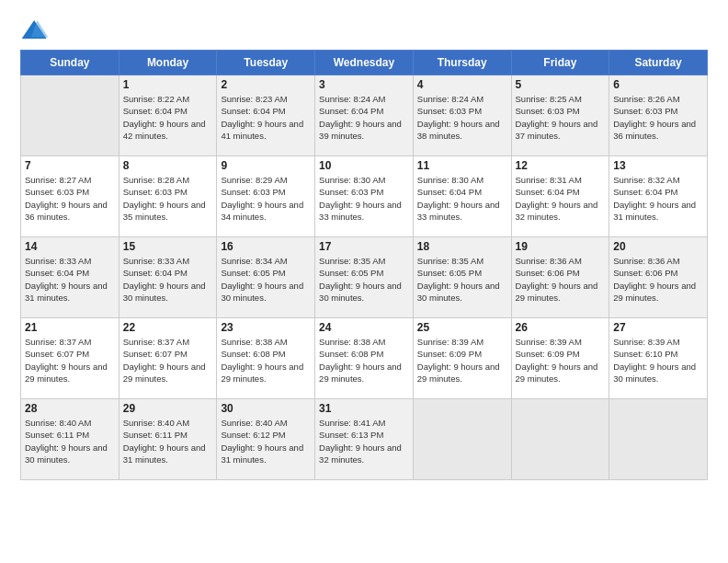 The height and width of the screenshot is (563, 728). I want to click on cell-info: Sunrise: 8:23 AMSunset: 6:04 PMDaylight:…, so click(266, 118).